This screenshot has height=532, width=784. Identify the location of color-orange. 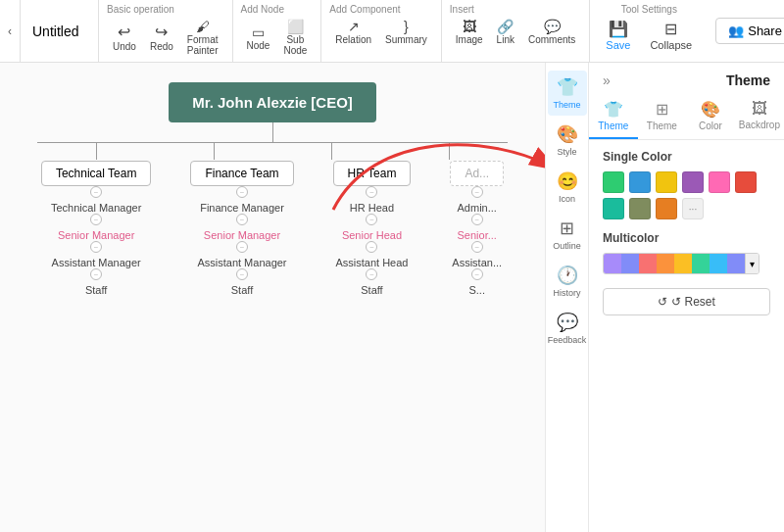
(666, 209).